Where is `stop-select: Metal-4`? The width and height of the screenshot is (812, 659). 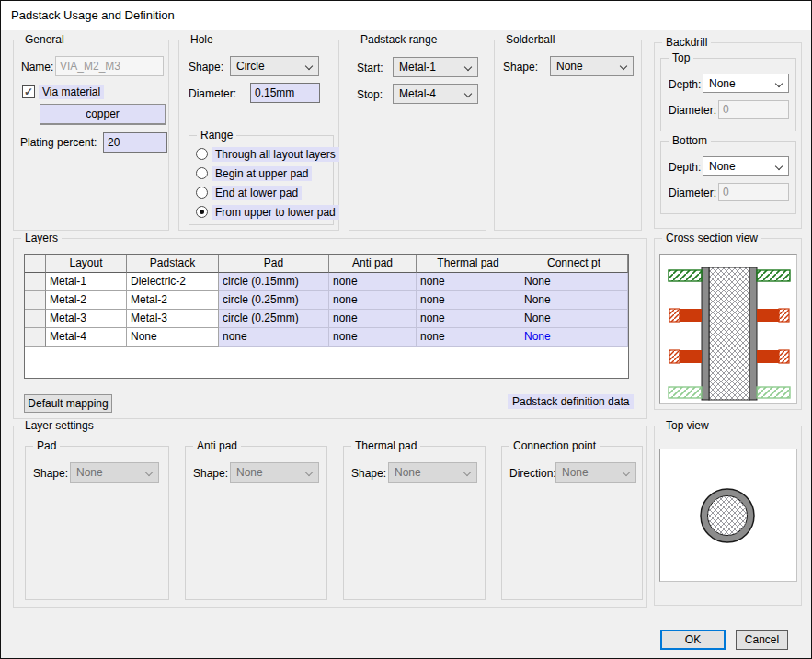 stop-select: Metal-4 is located at coordinates (436, 94).